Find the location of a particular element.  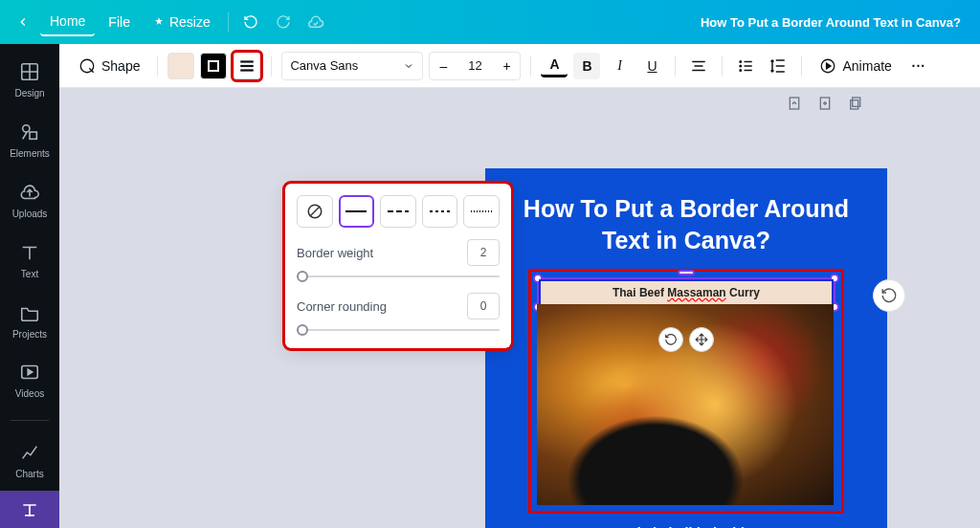

resize-menu: Resize is located at coordinates (182, 22).